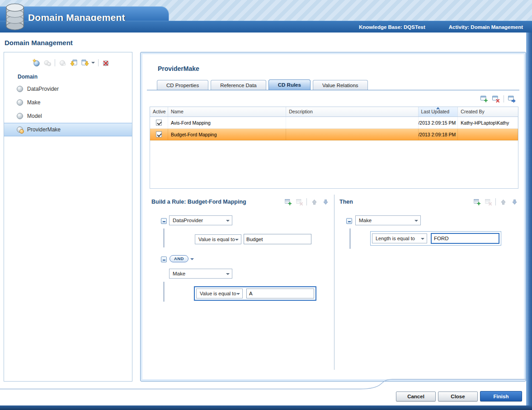  I want to click on finish-button: Finish, so click(501, 396).